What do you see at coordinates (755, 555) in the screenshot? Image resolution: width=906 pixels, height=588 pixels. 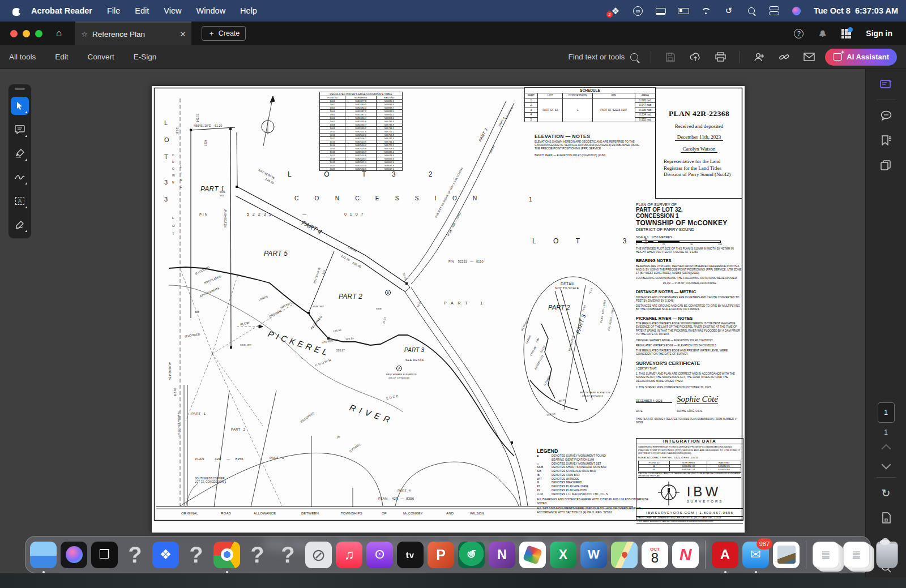 I see `dock-item-mail: ✉987` at bounding box center [755, 555].